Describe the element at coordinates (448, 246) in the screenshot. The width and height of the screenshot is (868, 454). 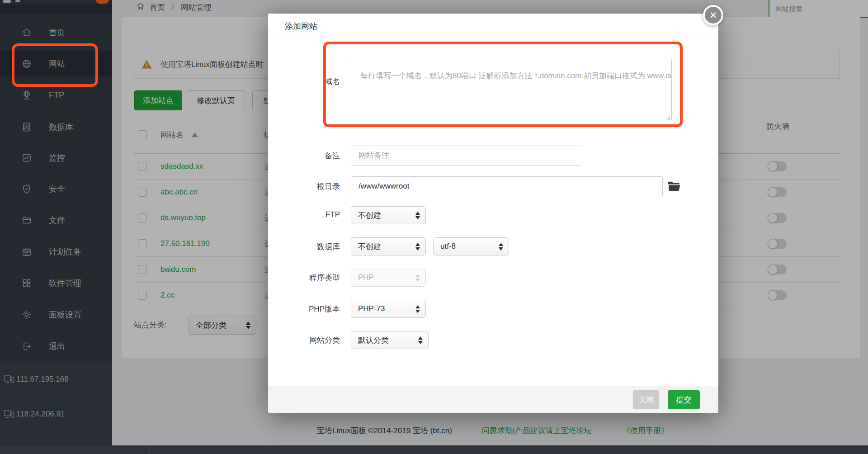
I see `charset-select-value: utf-8` at that location.